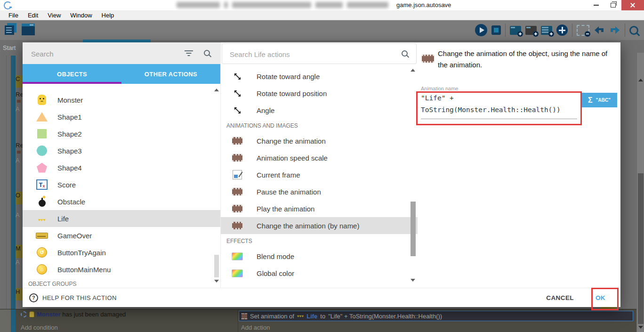  What do you see at coordinates (121, 269) in the screenshot?
I see `object-item-buttonmainmenu: ButtonMainMenu` at bounding box center [121, 269].